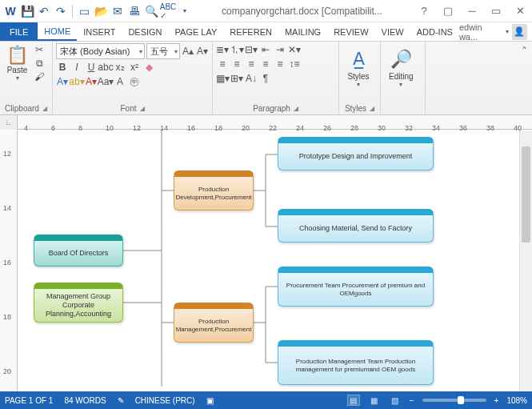 This screenshot has width=532, height=409. I want to click on paste-button: 📋 Paste ▾, so click(18, 63).